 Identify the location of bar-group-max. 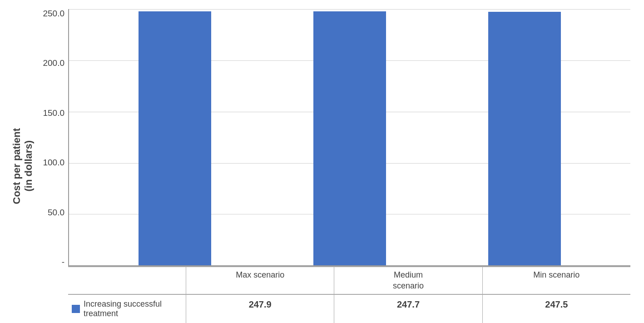
(175, 137).